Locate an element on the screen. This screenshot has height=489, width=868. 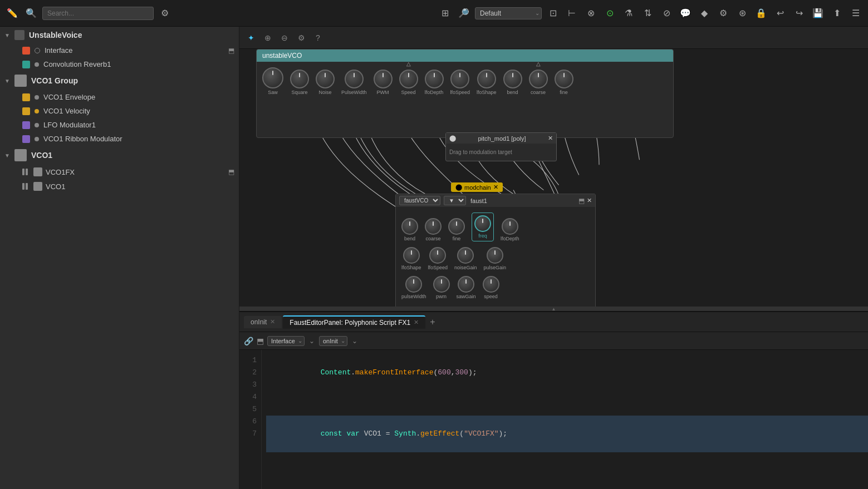
sub-knob-lfoshape: lfoShape is located at coordinates (411, 259).